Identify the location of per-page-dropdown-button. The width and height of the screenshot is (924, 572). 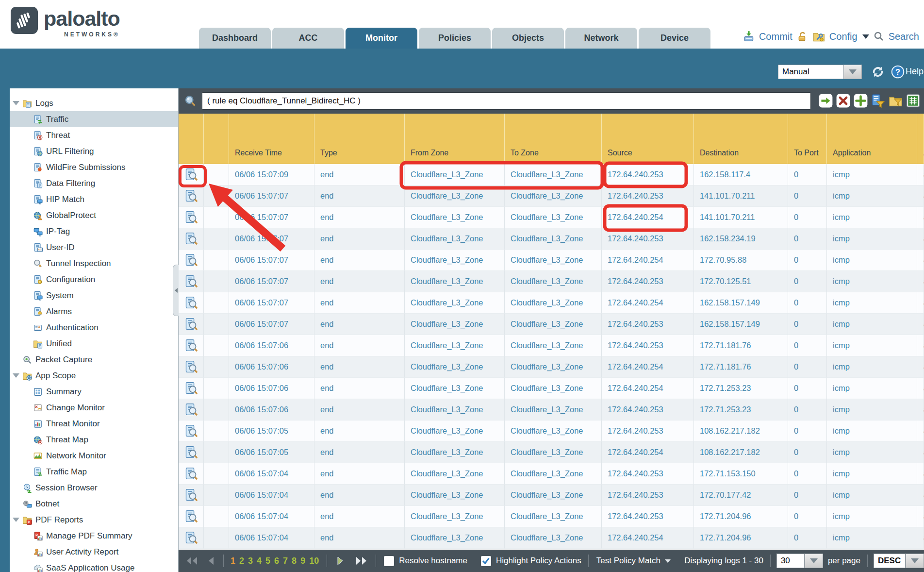
(814, 561).